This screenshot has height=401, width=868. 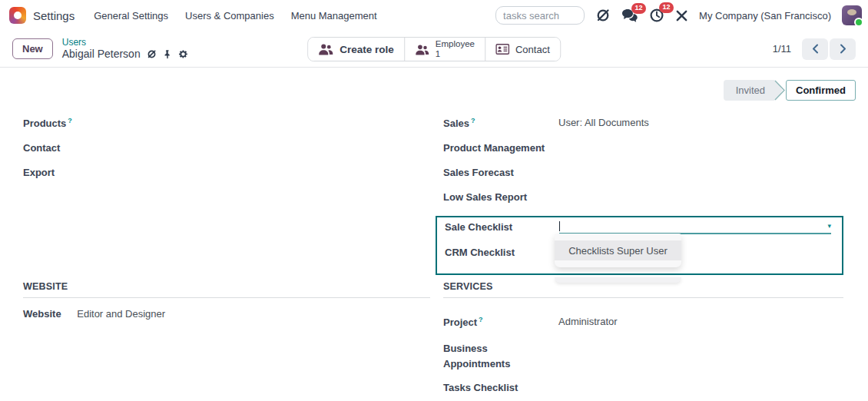 I want to click on create-role-button: Create role, so click(x=356, y=49).